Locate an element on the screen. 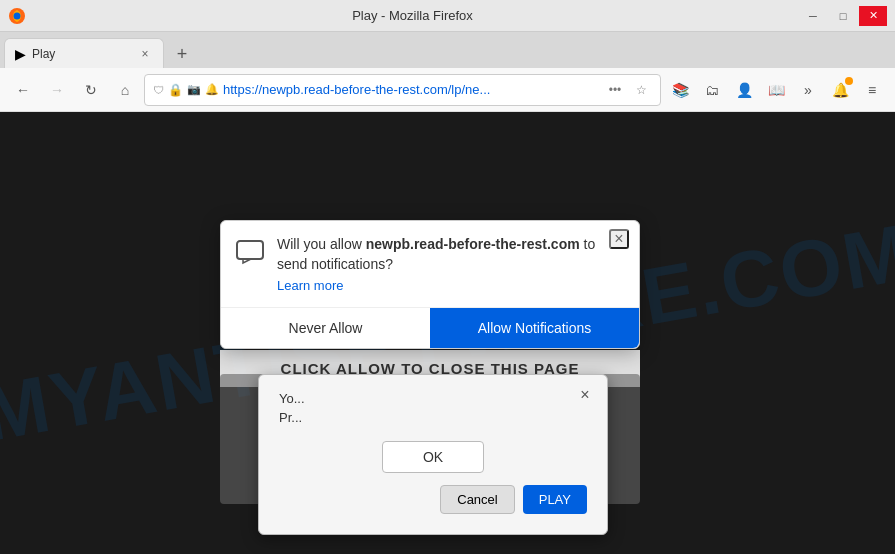 The image size is (895, 554). extensions-icon: » is located at coordinates (808, 90).